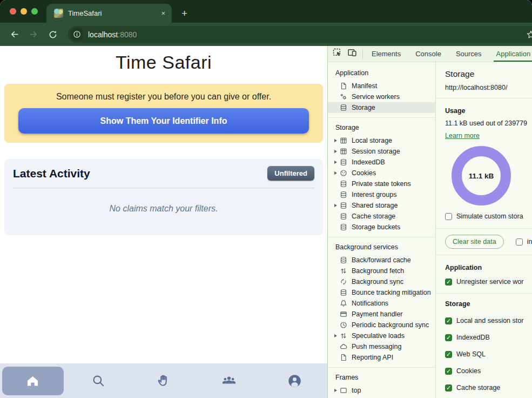  Describe the element at coordinates (376, 227) in the screenshot. I see `sidebar-item-label: Storage buckets` at that location.